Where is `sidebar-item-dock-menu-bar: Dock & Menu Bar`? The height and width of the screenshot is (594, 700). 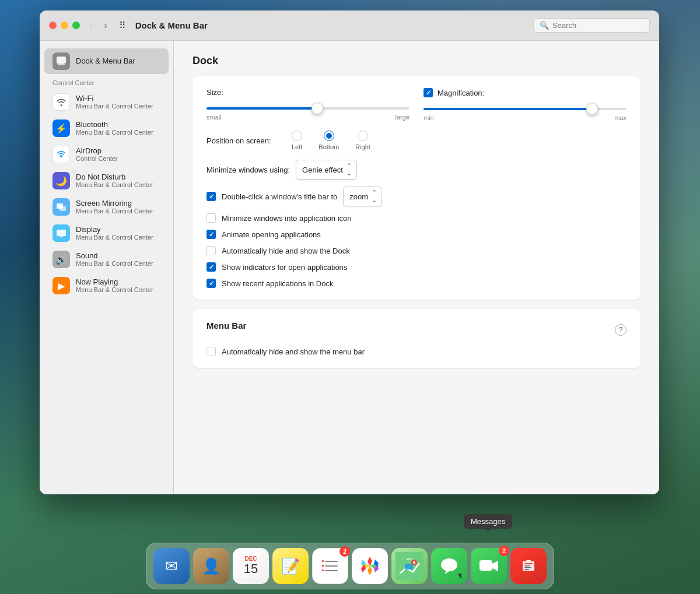
sidebar-item-dock-menu-bar: Dock & Menu Bar is located at coordinates (106, 61).